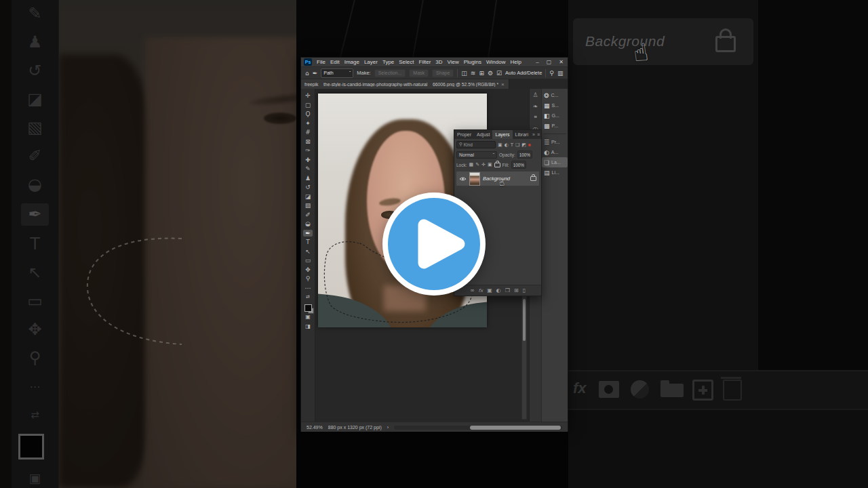  What do you see at coordinates (490, 290) in the screenshot?
I see `layer-mask-icon: ▣` at bounding box center [490, 290].